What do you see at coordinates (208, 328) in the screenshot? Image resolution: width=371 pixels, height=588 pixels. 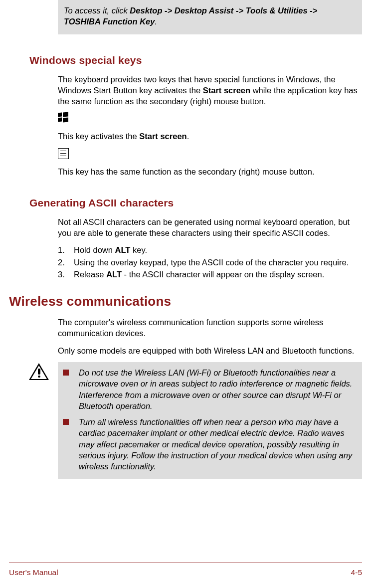 I see `wireless-p1: The computer's wireless communication fu…` at bounding box center [208, 328].